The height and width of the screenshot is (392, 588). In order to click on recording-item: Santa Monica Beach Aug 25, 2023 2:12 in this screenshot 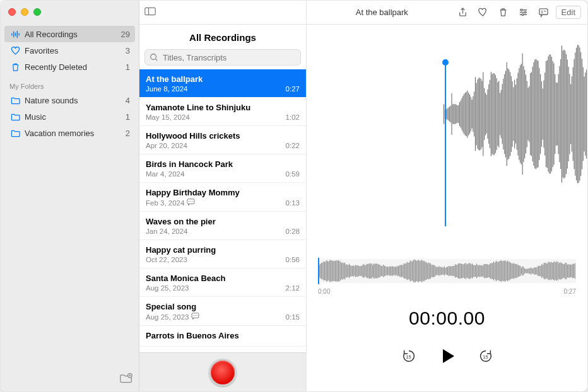, I will do `click(223, 282)`.